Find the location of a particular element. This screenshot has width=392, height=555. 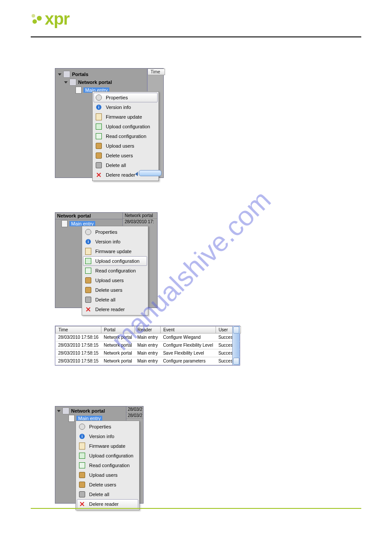

properties-icon is located at coordinates (82, 427).